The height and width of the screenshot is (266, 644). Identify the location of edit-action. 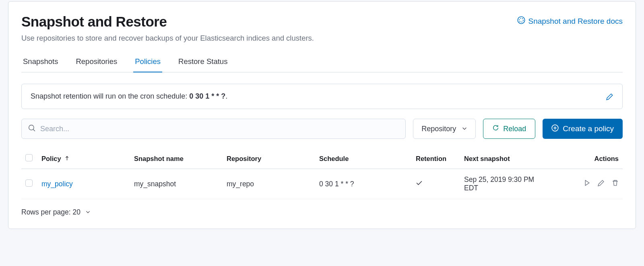
(601, 183).